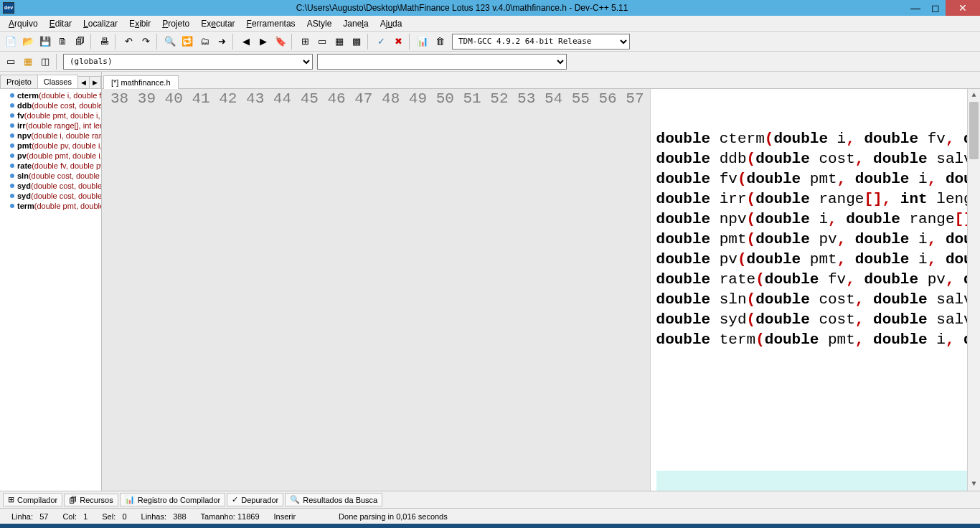 This screenshot has width=980, height=528. I want to click on tab-icon: ⊞, so click(11, 499).